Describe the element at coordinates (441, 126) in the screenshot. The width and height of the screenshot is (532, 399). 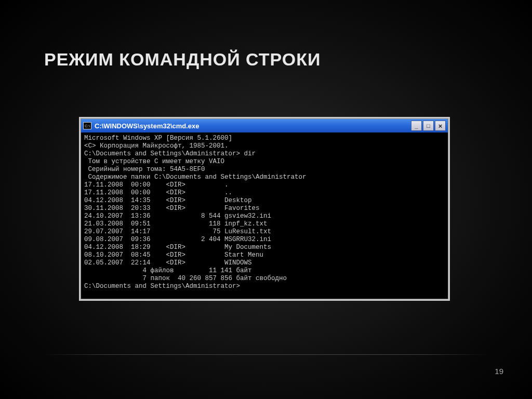
I see `close-button: ×` at that location.